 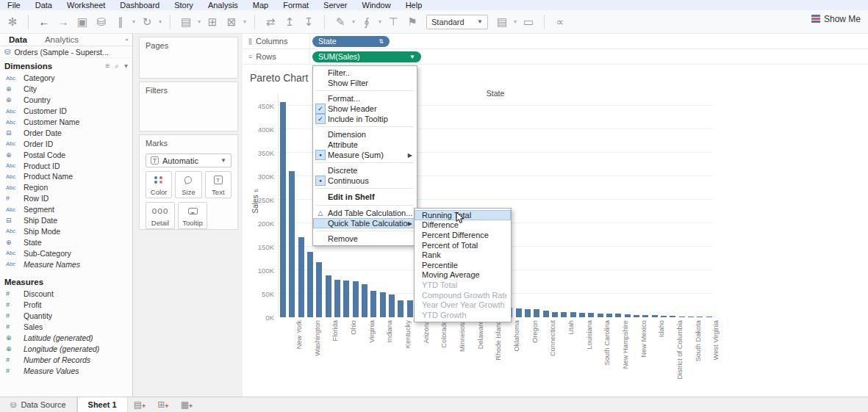 I want to click on x-axis-label: Ohio, so click(x=354, y=355).